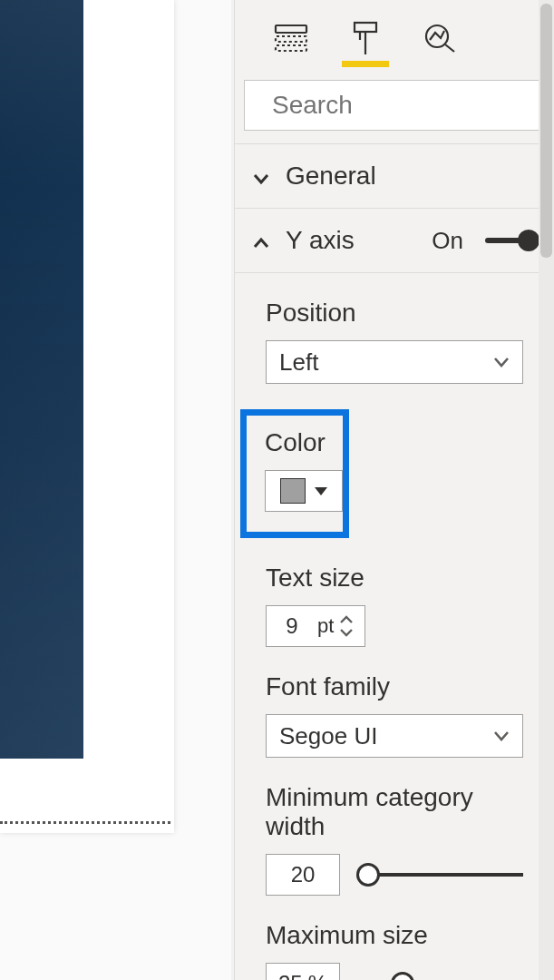  I want to click on min-cat-width-input: 20, so click(303, 875).